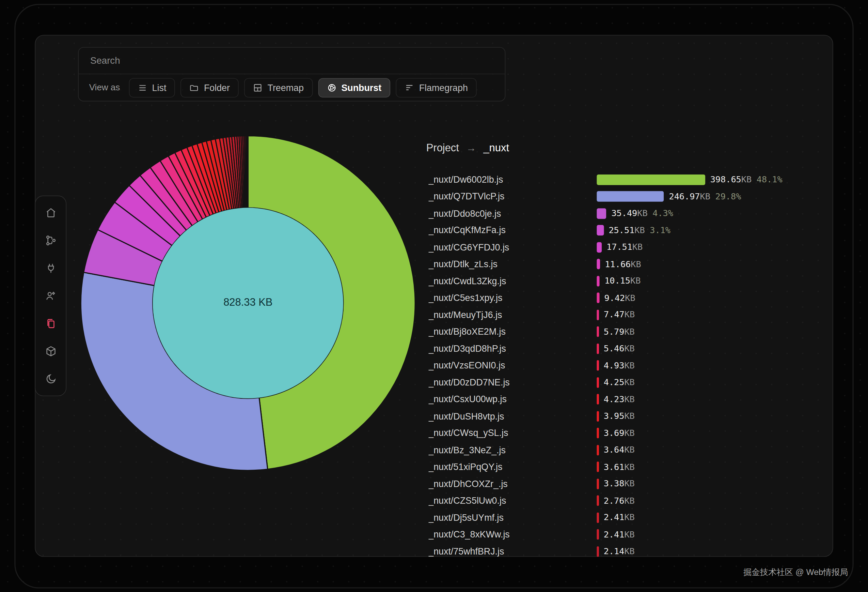 The height and width of the screenshot is (592, 868). I want to click on view-button-label: List, so click(159, 87).